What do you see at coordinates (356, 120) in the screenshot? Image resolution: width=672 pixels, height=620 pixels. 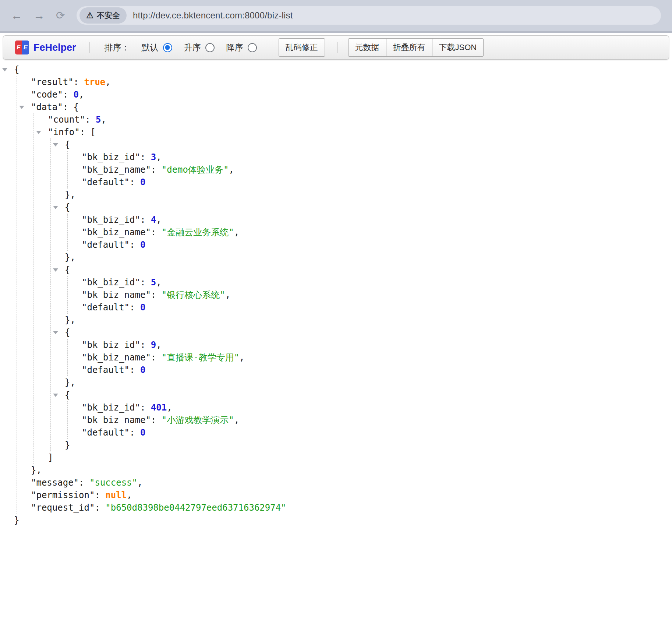 I see `json-line: "count": 5,` at bounding box center [356, 120].